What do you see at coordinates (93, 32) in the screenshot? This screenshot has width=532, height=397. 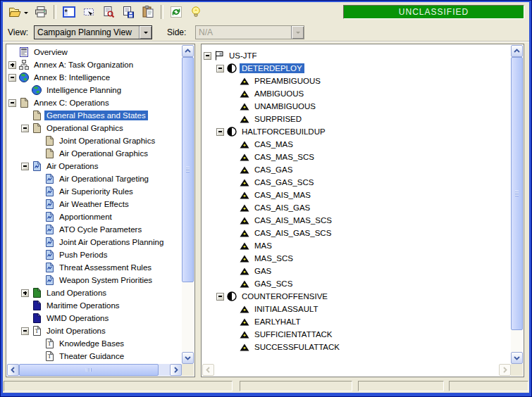 I see `view-select: Campaign Planning View` at bounding box center [93, 32].